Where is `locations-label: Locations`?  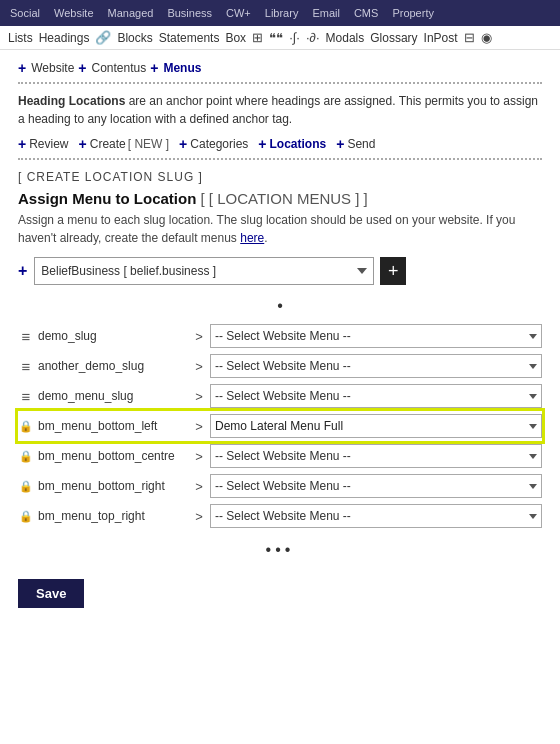 locations-label: Locations is located at coordinates (298, 144).